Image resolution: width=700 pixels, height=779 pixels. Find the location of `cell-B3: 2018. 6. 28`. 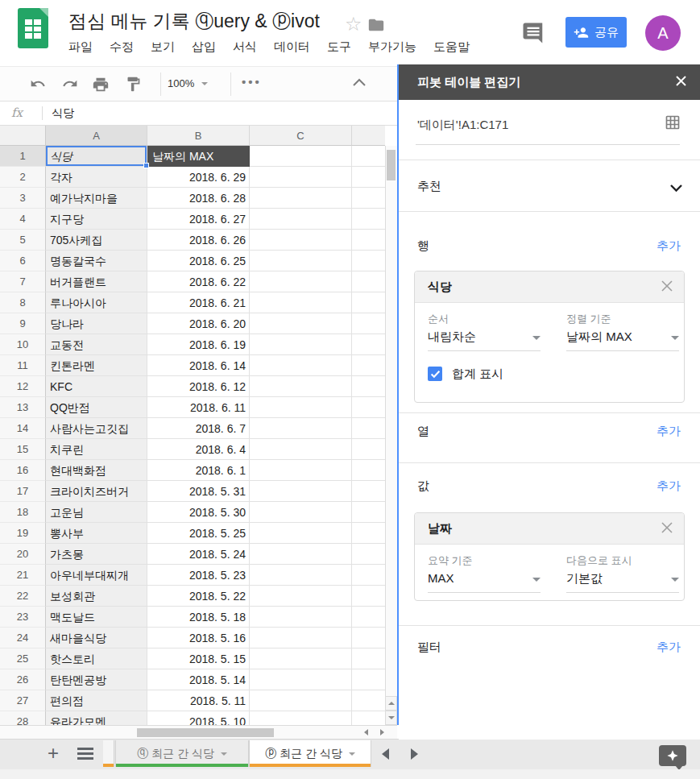

cell-B3: 2018. 6. 28 is located at coordinates (198, 198).